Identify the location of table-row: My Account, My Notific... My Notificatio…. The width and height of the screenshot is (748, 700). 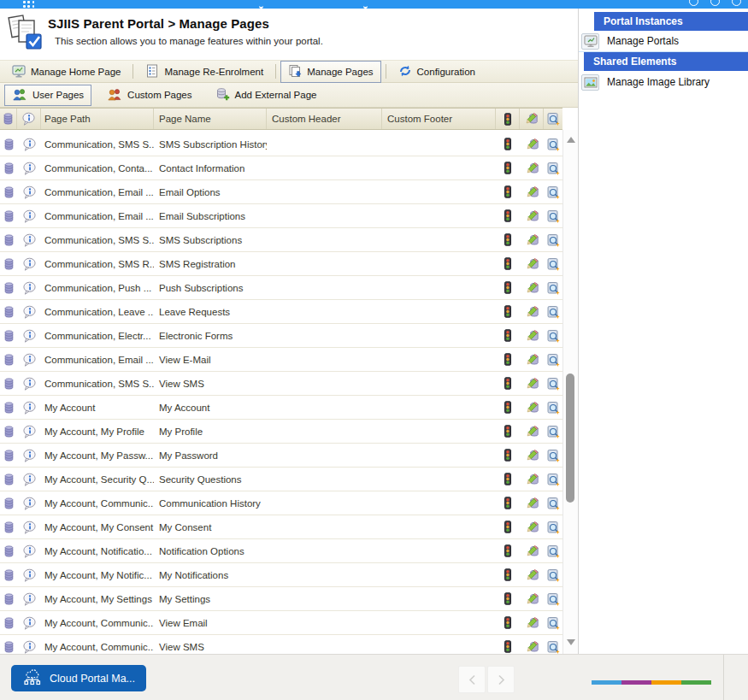
(281, 575).